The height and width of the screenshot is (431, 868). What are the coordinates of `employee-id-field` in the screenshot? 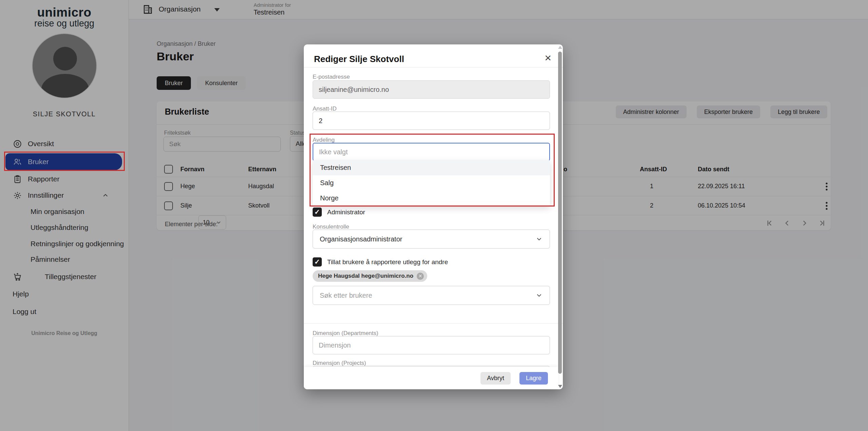 It's located at (431, 121).